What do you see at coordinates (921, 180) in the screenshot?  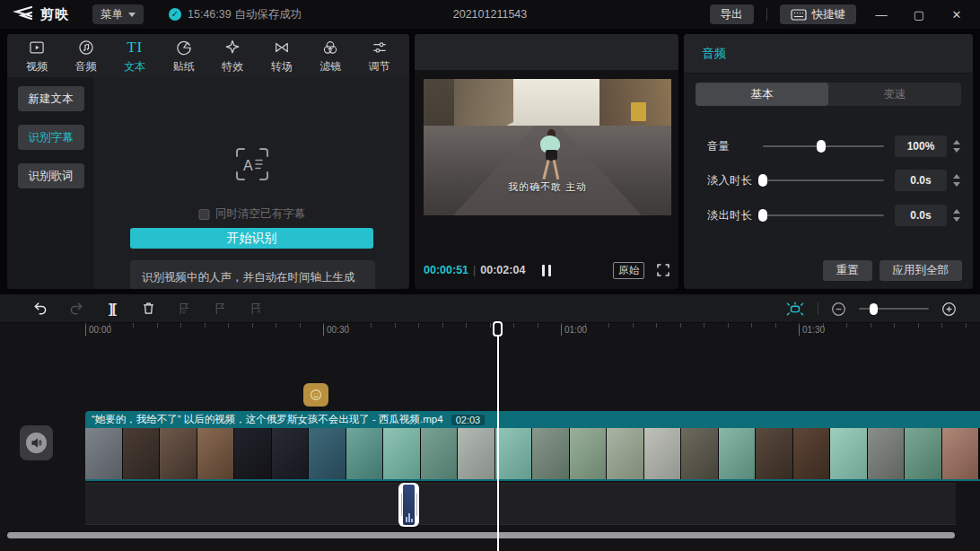 I see `fade-in-value: 0.0s` at bounding box center [921, 180].